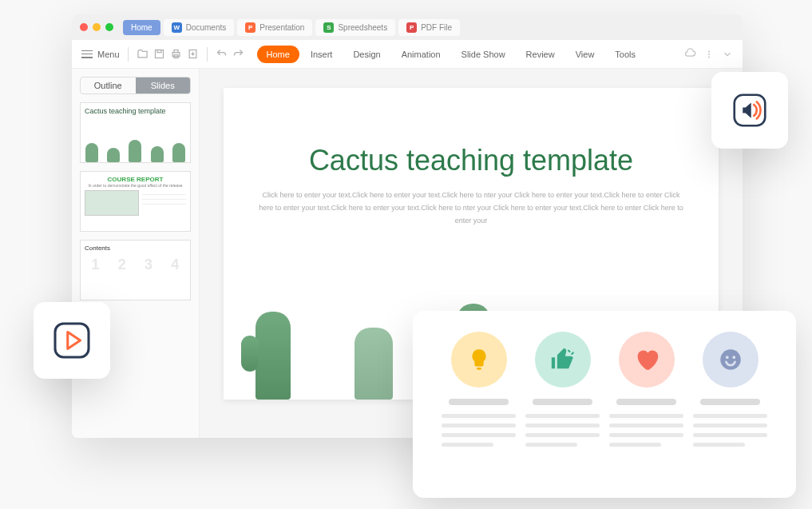  Describe the element at coordinates (136, 179) in the screenshot. I see `thumb-title: COURSE REPORT` at that location.